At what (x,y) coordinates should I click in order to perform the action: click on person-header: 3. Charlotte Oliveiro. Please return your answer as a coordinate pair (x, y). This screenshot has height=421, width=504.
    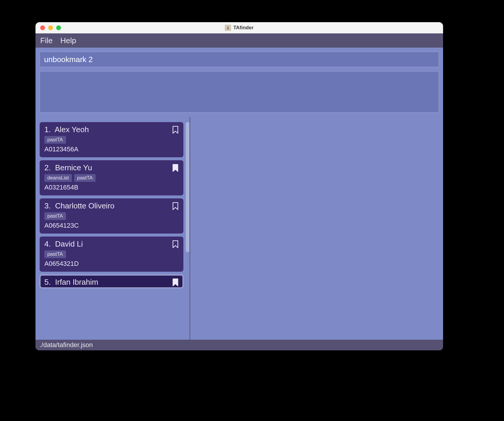
    Looking at the image, I should click on (112, 206).